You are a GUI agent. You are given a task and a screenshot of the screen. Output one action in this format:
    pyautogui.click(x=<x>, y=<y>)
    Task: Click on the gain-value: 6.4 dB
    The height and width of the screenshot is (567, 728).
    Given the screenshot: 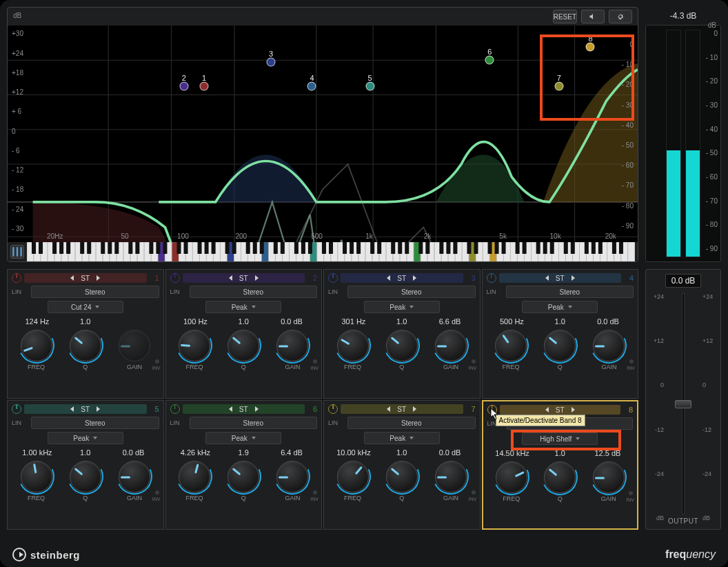 What is the action you would take?
    pyautogui.click(x=292, y=452)
    